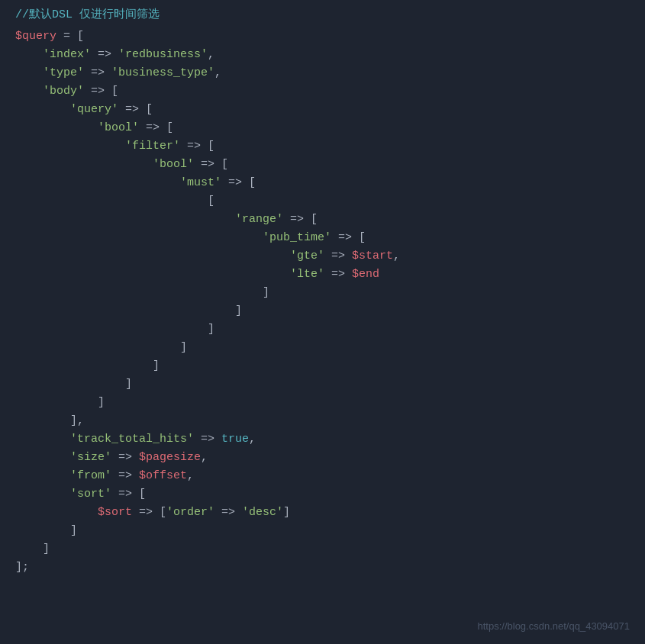 This screenshot has height=644, width=645. I want to click on code-line: 'lte' => $end, so click(330, 275).